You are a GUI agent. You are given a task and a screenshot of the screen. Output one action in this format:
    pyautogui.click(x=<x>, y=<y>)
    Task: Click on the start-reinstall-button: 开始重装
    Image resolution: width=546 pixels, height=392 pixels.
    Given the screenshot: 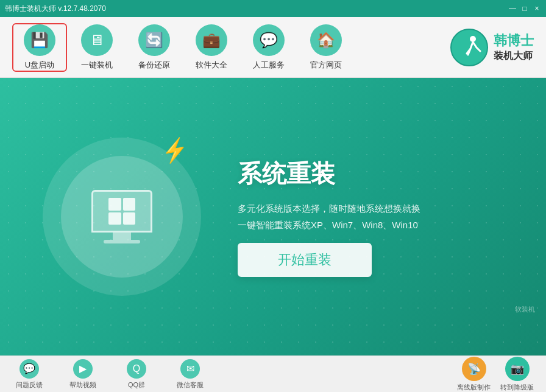 What is the action you would take?
    pyautogui.click(x=305, y=260)
    